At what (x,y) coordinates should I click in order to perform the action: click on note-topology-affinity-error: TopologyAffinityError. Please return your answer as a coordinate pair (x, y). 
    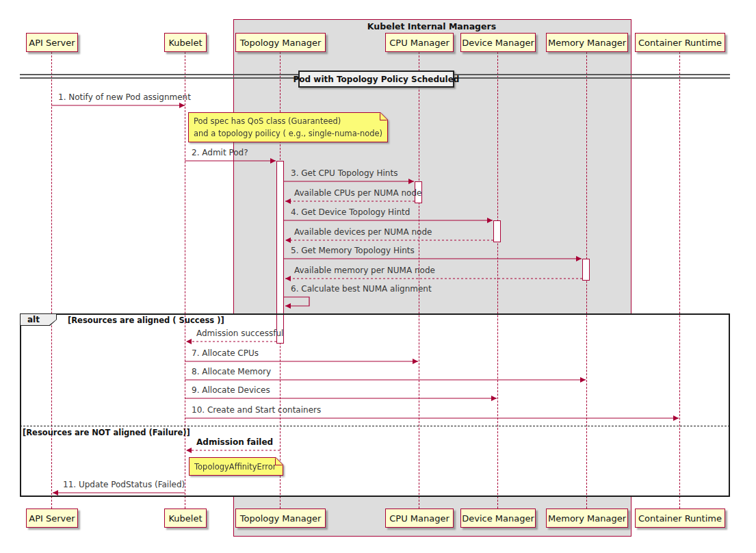
    Looking at the image, I should click on (236, 467).